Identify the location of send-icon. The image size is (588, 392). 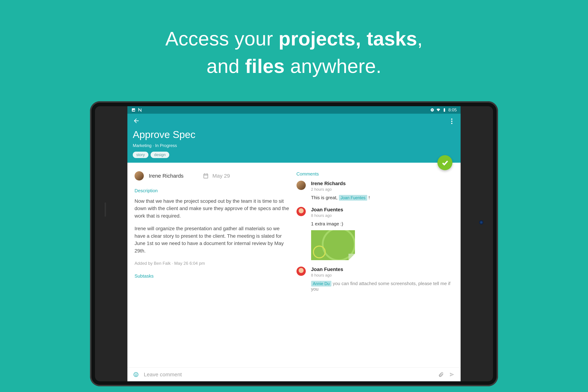
(452, 374).